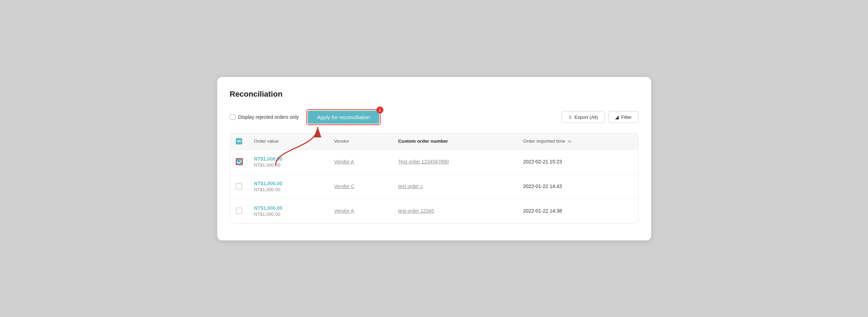  What do you see at coordinates (361, 211) in the screenshot?
I see `row-vendor-3: Vendor A` at bounding box center [361, 211].